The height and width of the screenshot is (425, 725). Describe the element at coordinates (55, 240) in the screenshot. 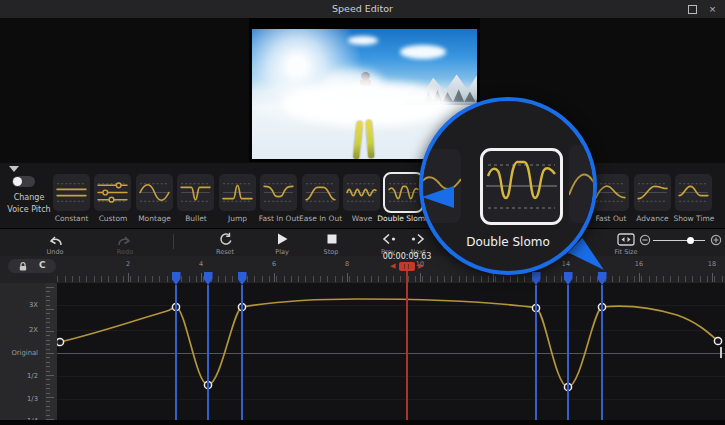

I see `undo-icon` at that location.